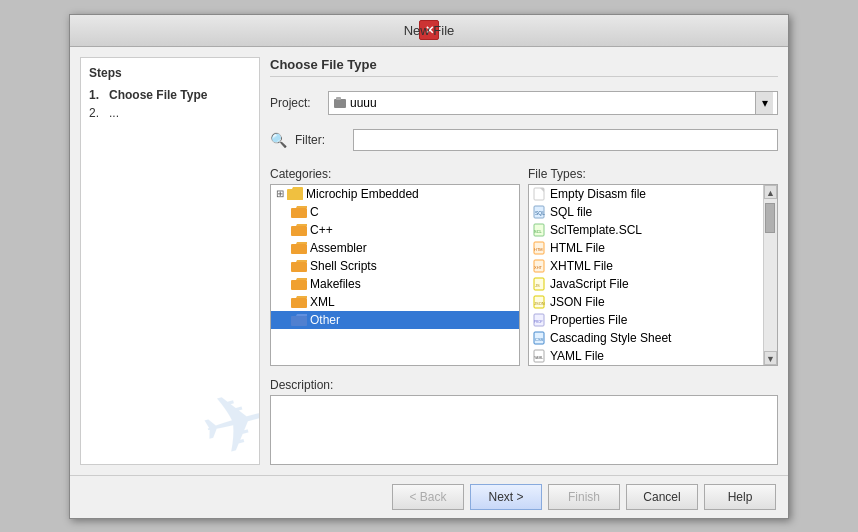 The height and width of the screenshot is (532, 858). I want to click on filetype-html: HTM HTML File, so click(646, 248).